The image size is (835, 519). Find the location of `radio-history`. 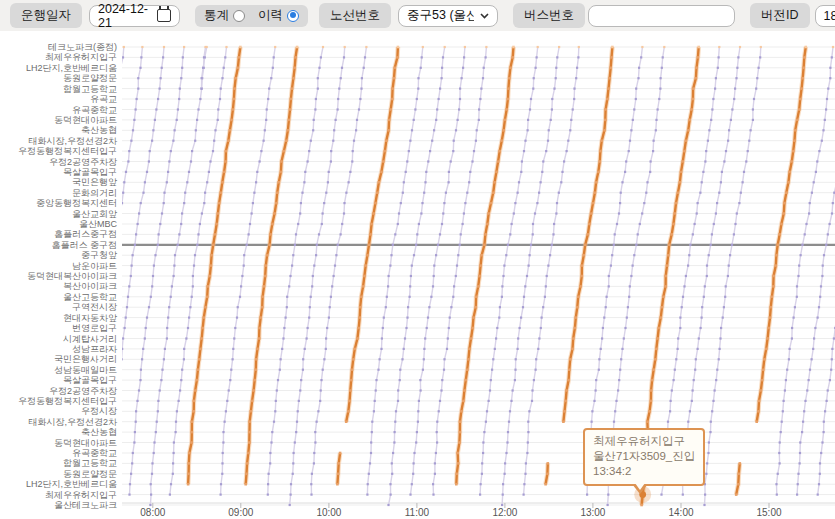

radio-history is located at coordinates (293, 16).